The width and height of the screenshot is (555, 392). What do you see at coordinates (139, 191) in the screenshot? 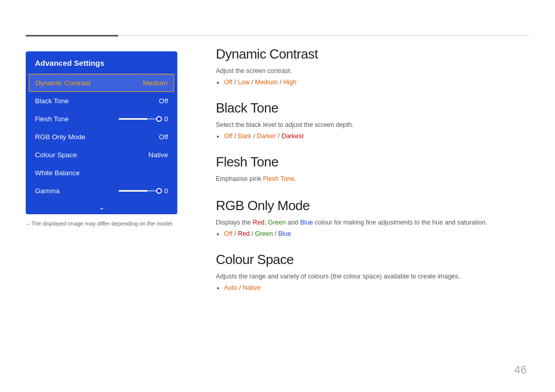
I see `gamma-slider-track` at bounding box center [139, 191].